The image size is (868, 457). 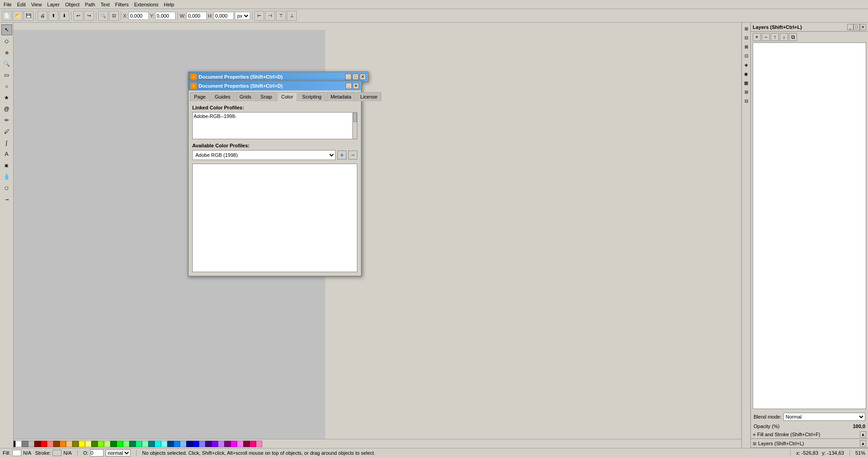 What do you see at coordinates (138, 16) in the screenshot?
I see `x-input` at bounding box center [138, 16].